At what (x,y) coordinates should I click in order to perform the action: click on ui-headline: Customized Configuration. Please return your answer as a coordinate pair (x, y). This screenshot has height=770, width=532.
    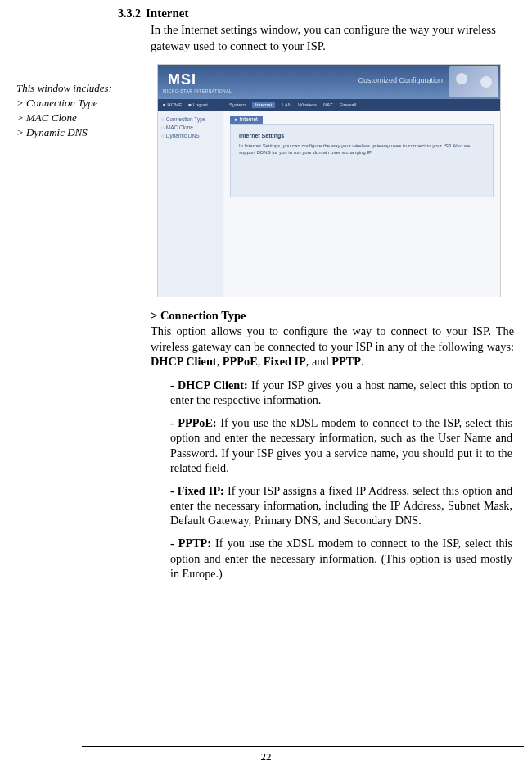
    Looking at the image, I should click on (400, 80).